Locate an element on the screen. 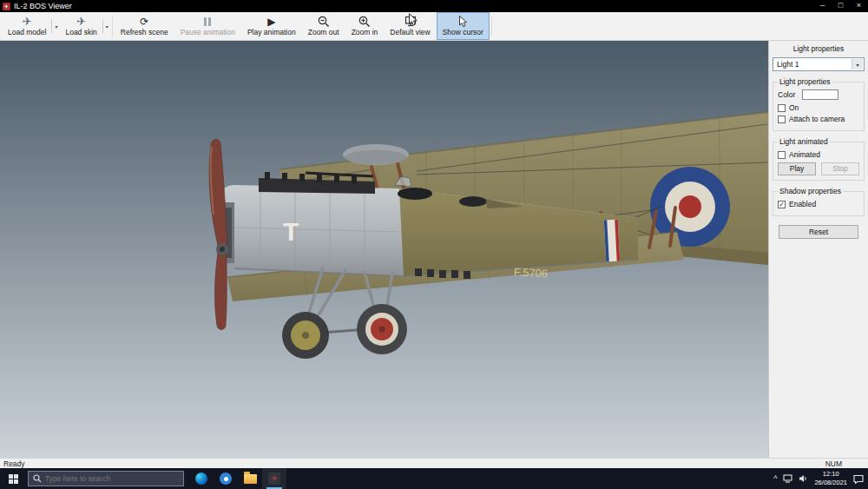  windows-taskbar: ✈ ^ 12:10 26/08/2021 is located at coordinates (434, 479).